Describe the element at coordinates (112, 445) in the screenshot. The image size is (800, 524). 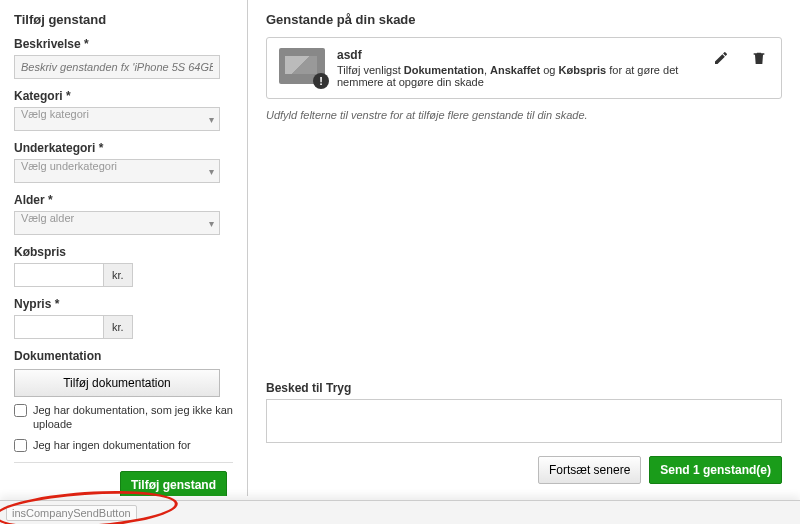
I see `doc-none-label: Jeg har ingen dokumentation for` at that location.